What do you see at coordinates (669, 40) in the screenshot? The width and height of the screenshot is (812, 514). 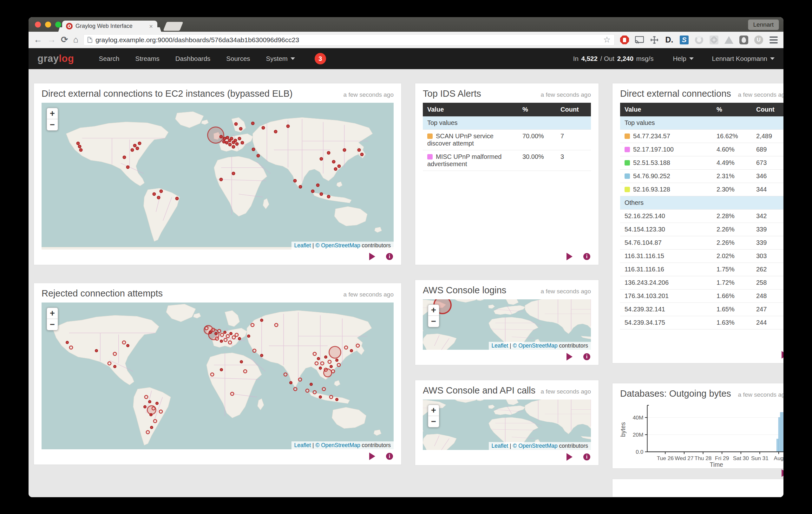 I see `d-extension-icon: D.` at bounding box center [669, 40].